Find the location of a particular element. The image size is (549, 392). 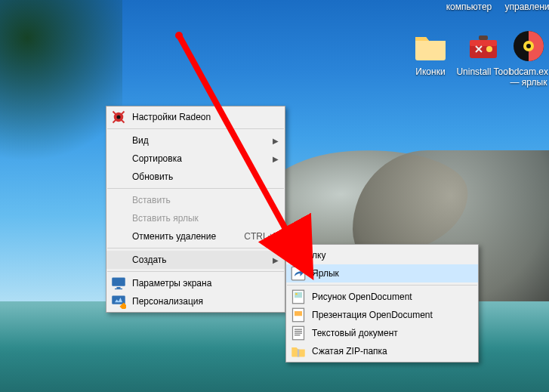

desktop-icon-bdcam: bdcam.ex — ярлык is located at coordinates (527, 58).